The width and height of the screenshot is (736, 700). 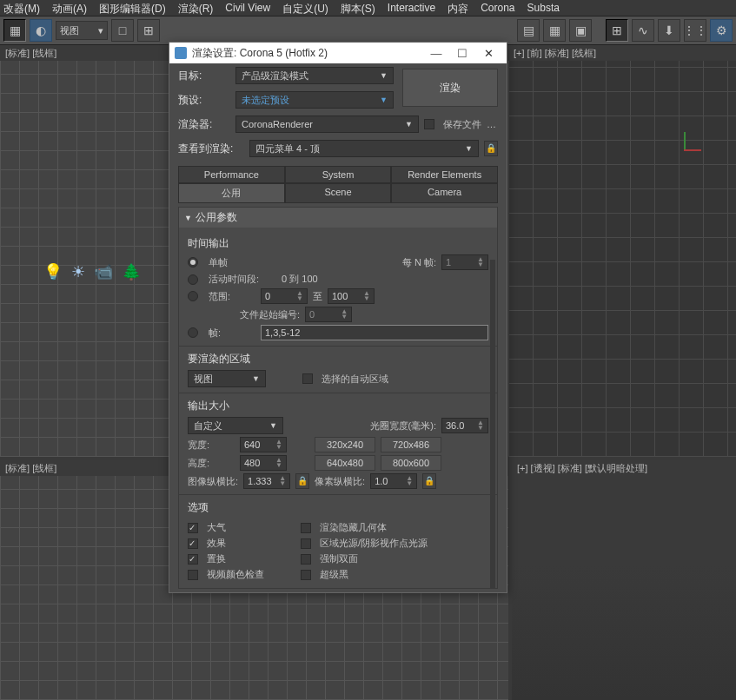 I want to click on curve-editor-icon: ∿, so click(x=643, y=30).